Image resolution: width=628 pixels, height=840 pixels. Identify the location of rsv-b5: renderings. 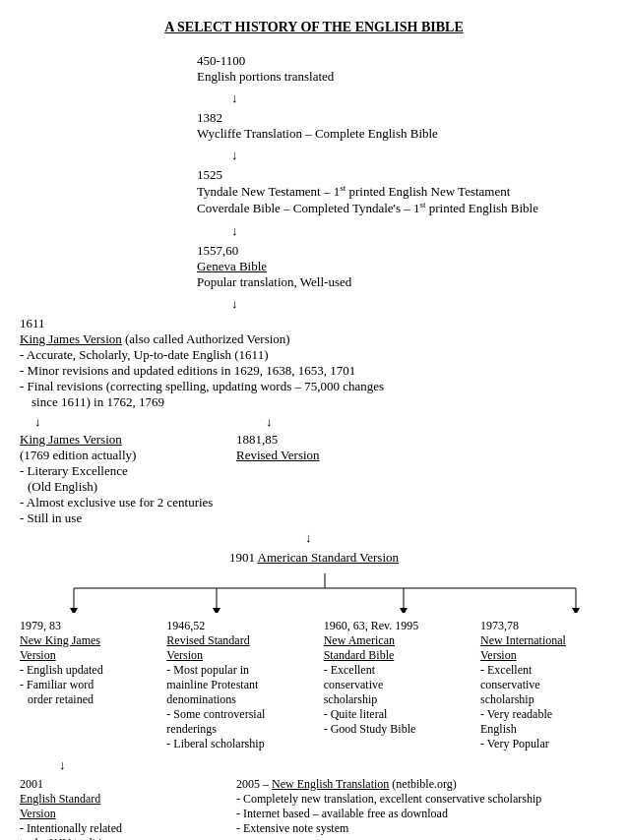
(242, 730).